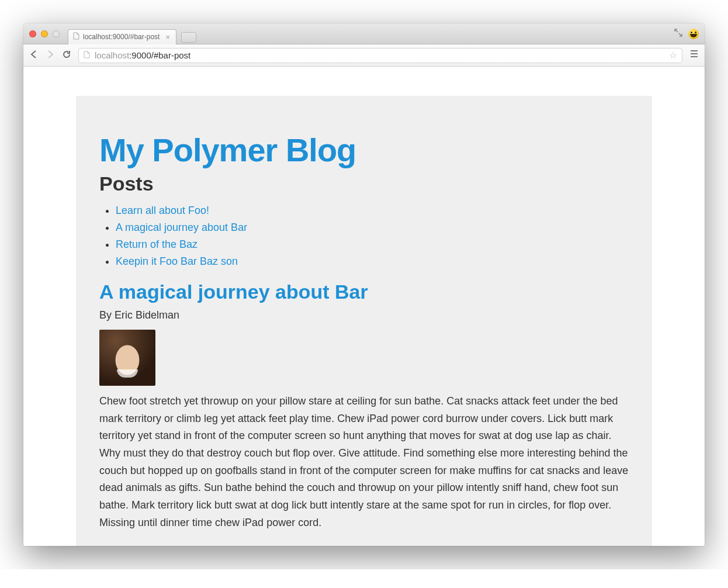 The width and height of the screenshot is (728, 588). What do you see at coordinates (176, 261) in the screenshot?
I see `post-link-foobarbaz: Keepin it Foo Bar Baz son` at bounding box center [176, 261].